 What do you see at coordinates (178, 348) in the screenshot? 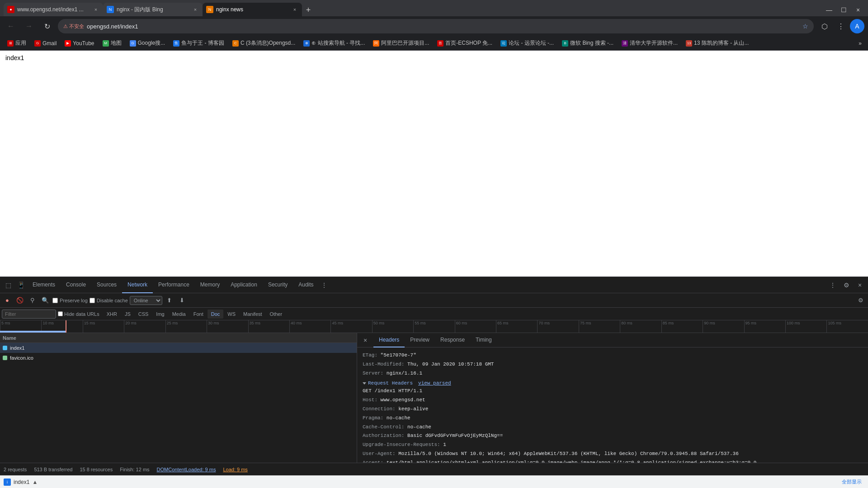
I see `file-row-index1: index1` at bounding box center [178, 348].